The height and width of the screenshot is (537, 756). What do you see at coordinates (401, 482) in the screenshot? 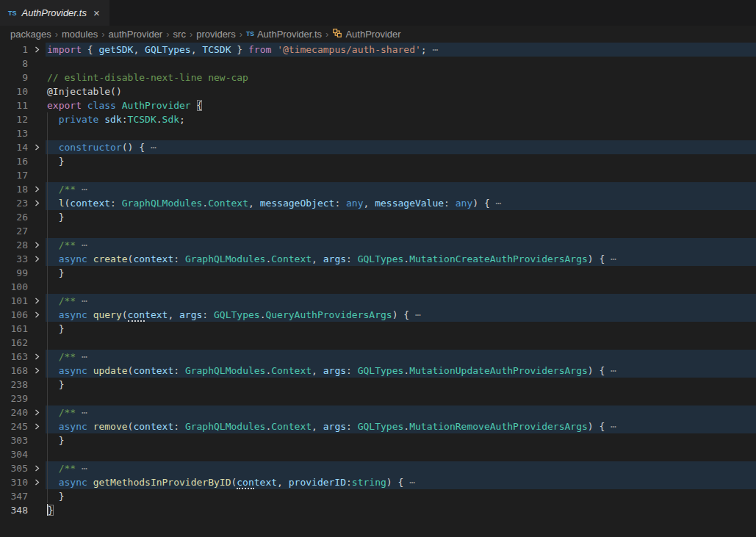
I see `code-text: async getMethodsInProviderByID(context, …` at bounding box center [401, 482].